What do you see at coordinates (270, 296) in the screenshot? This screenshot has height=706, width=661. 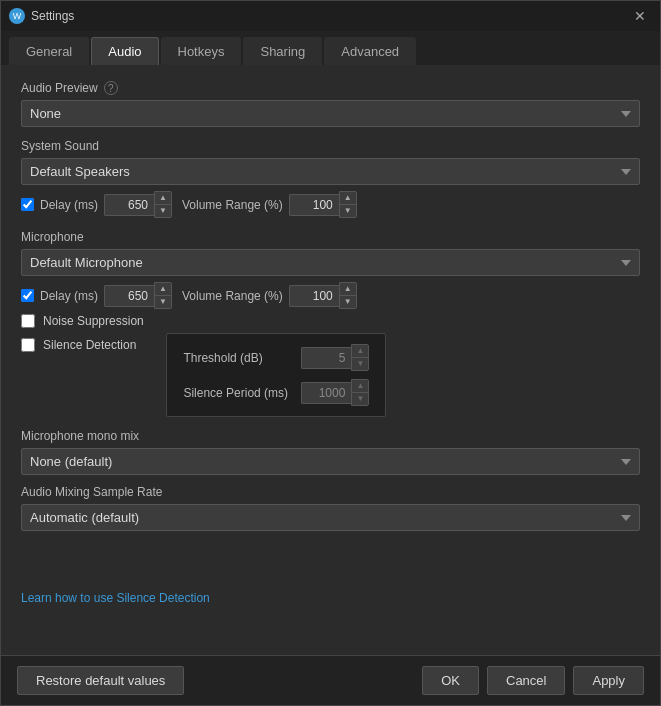 I see `mic-volume-group: Volume Range (%) ▲ ▼` at bounding box center [270, 296].